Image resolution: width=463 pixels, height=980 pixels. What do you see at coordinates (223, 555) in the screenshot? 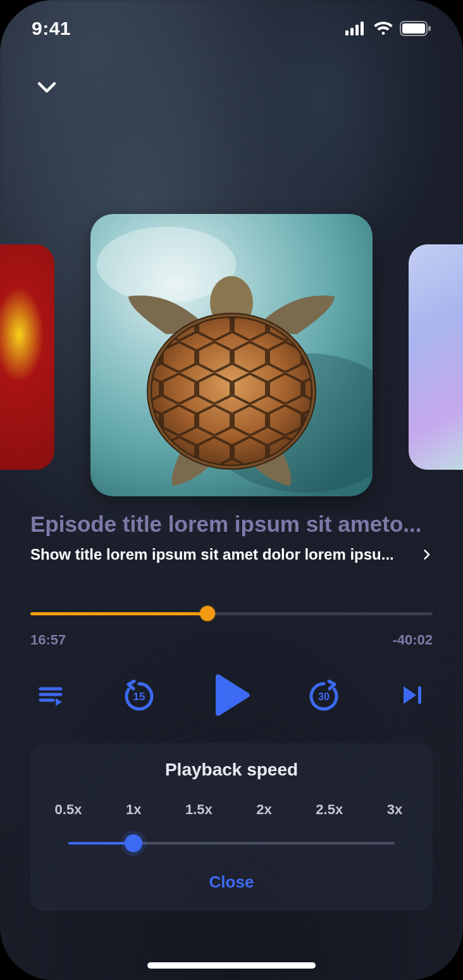
I see `show-title: Show title lorem ipsum sit amet dolor lo…` at bounding box center [223, 555].